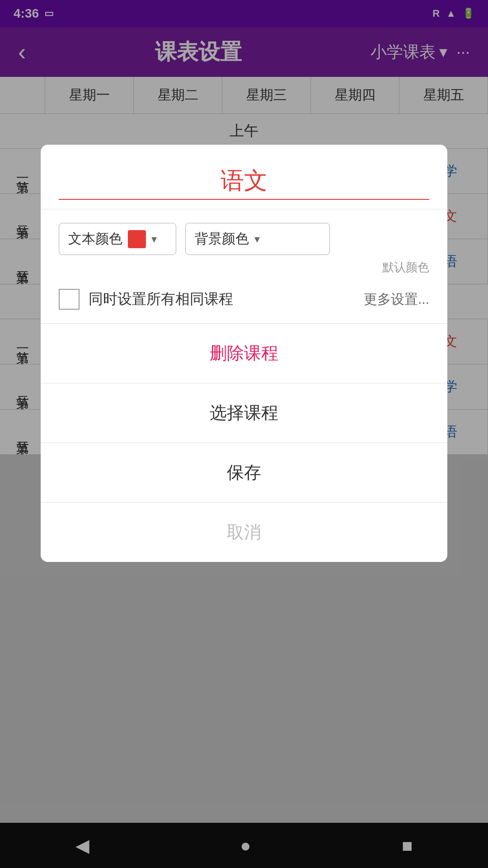 The width and height of the screenshot is (488, 868). I want to click on bg-color-button: 背景颜色 ▾, so click(258, 239).